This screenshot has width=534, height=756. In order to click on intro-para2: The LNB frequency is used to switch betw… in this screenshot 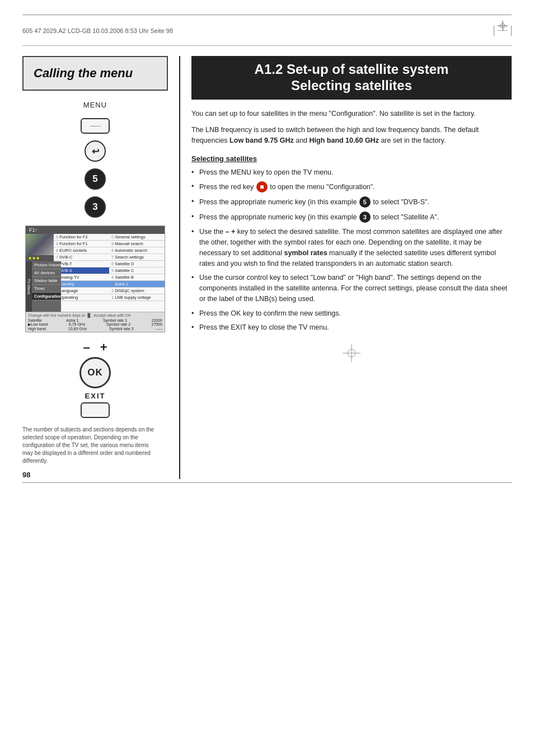, I will do `click(352, 135)`.